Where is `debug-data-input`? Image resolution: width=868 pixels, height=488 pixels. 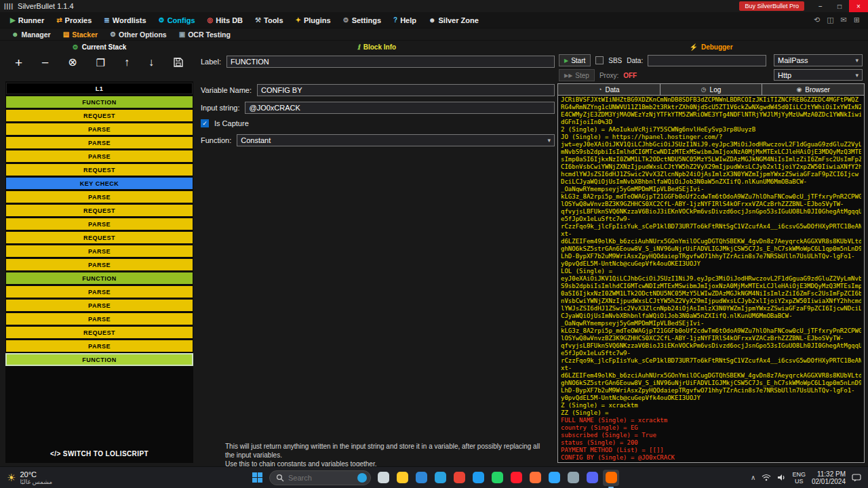 debug-data-input is located at coordinates (707, 61).